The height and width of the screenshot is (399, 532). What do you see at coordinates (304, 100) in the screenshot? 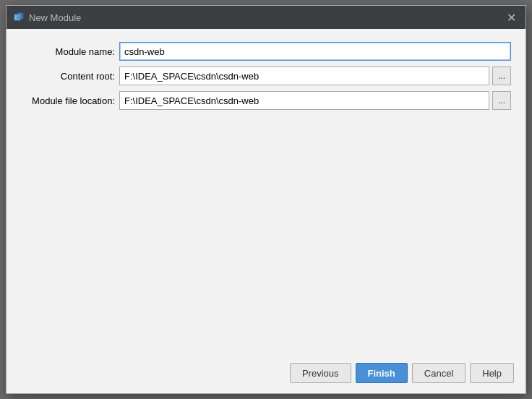
I see `module-file-input` at bounding box center [304, 100].